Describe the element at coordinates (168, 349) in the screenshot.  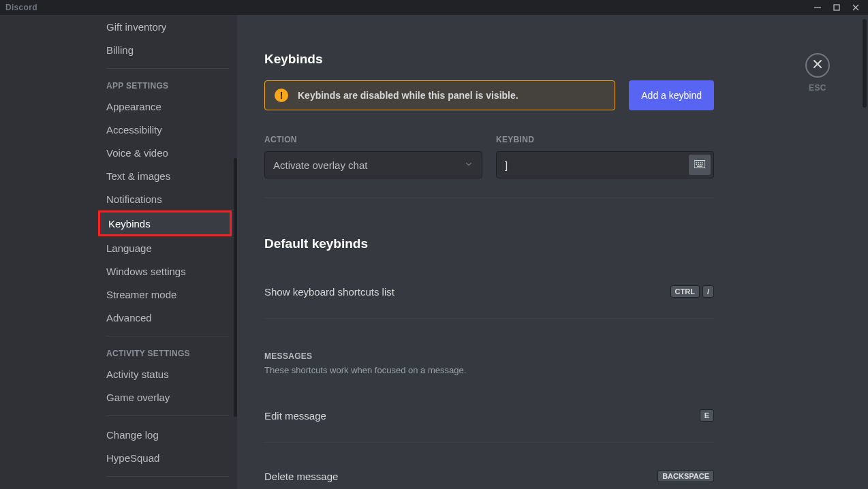
I see `sidebar-category-activity-settings: ACTIVITY SETTINGS` at that location.